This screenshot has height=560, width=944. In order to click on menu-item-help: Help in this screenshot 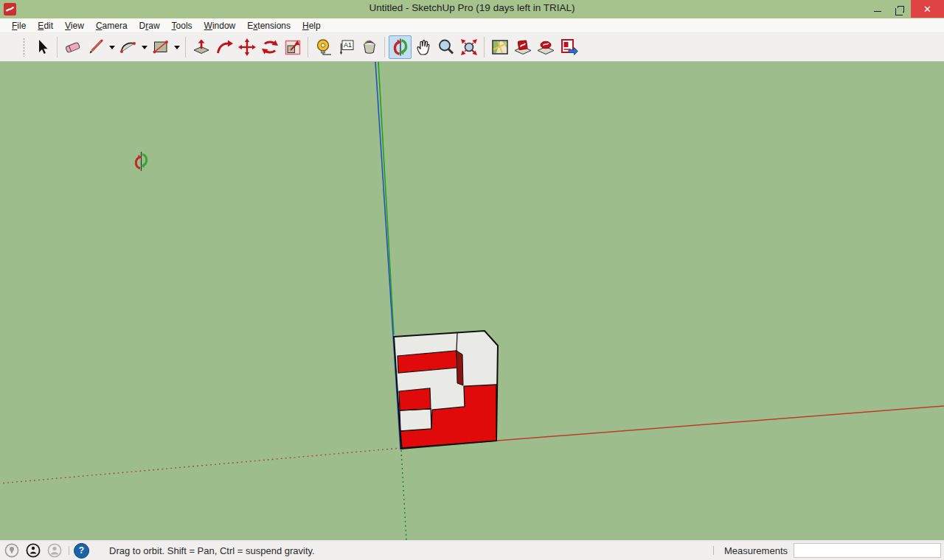, I will do `click(311, 26)`.